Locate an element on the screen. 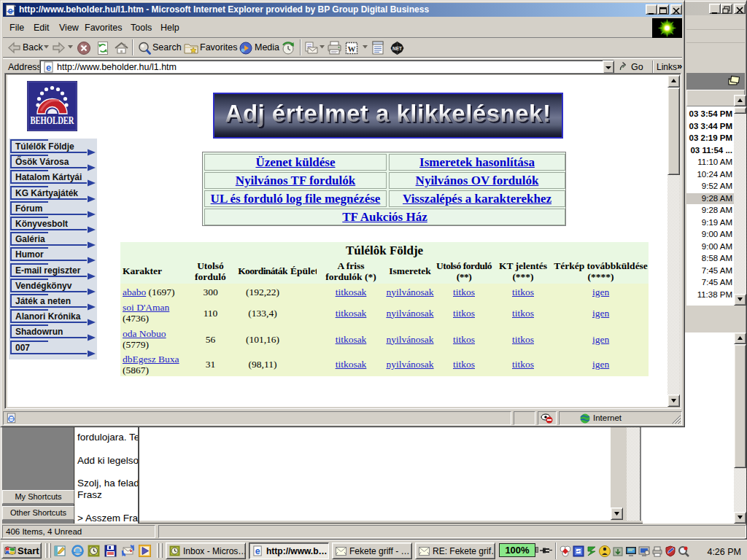 The image size is (747, 560). svg-text: BEHOLDER is located at coordinates (53, 120).